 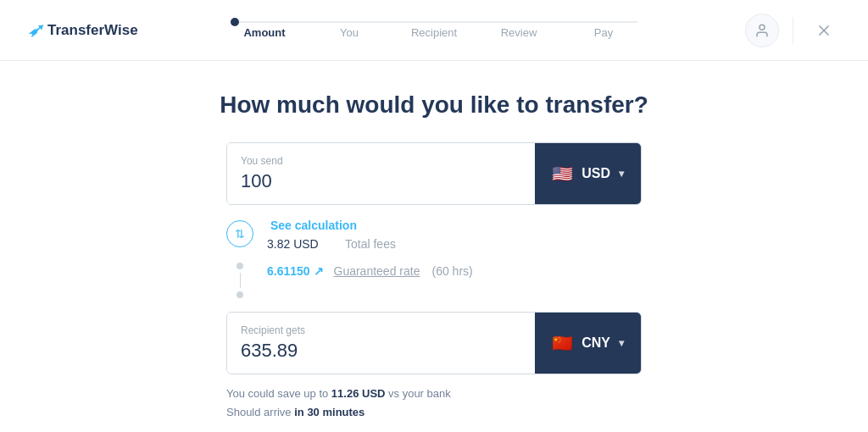 I want to click on step-recipient: Recipient, so click(x=434, y=32).